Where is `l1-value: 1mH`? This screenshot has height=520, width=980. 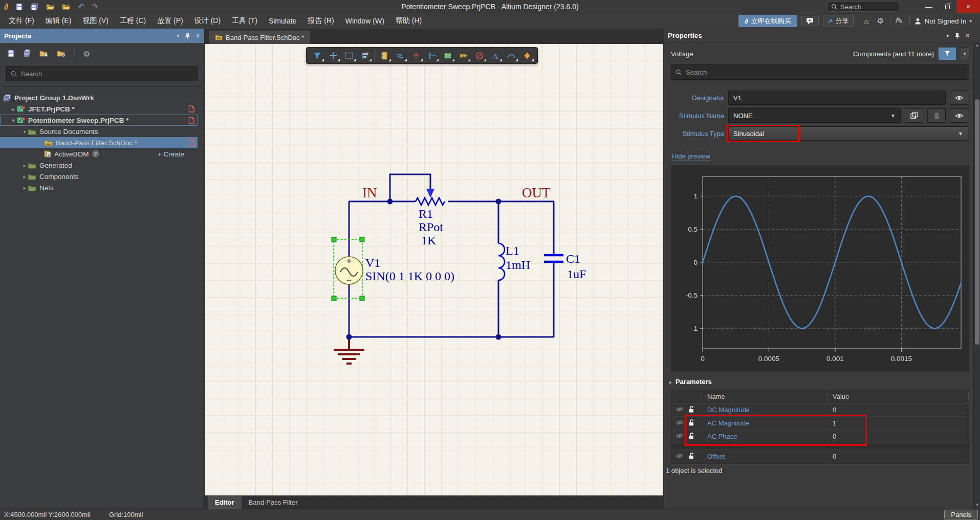 l1-value: 1mH is located at coordinates (518, 265).